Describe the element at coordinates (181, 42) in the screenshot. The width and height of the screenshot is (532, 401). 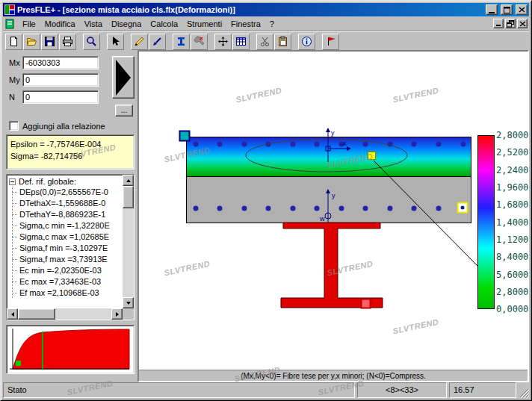
I see `steel-section-icon` at that location.